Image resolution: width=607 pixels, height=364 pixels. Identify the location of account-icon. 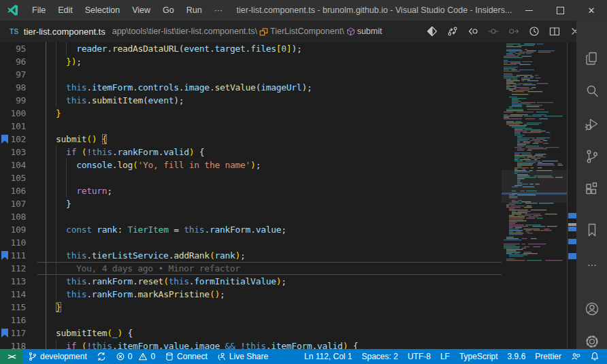
(592, 309).